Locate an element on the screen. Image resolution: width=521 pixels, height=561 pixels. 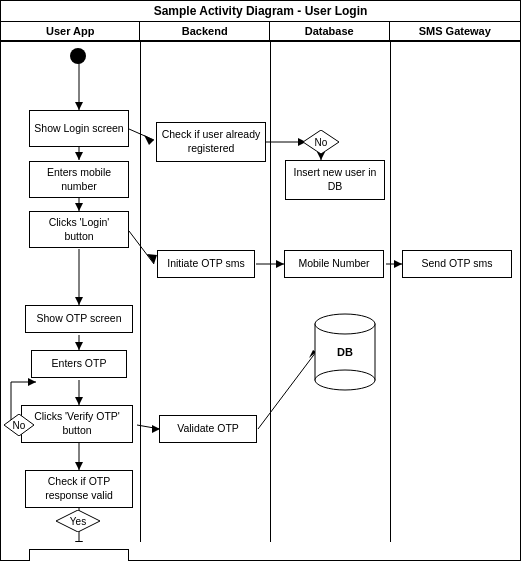
show-otp-box: Show OTP screen is located at coordinates (79, 319).